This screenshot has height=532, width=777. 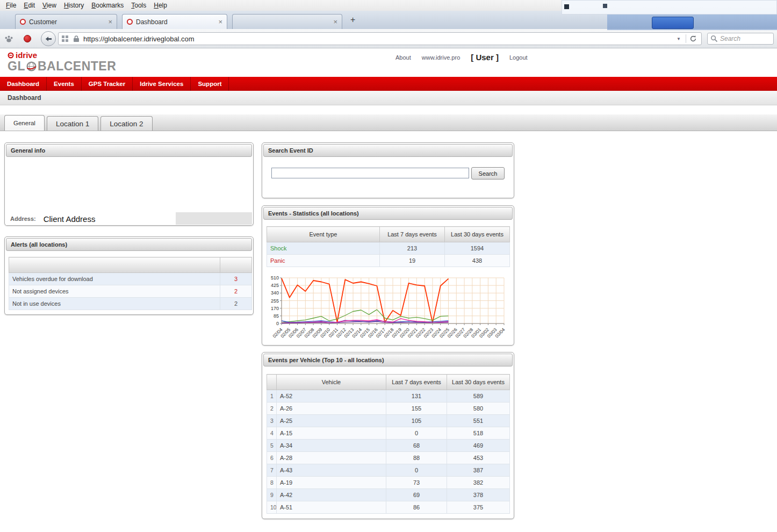 I want to click on lock-icon, so click(x=76, y=39).